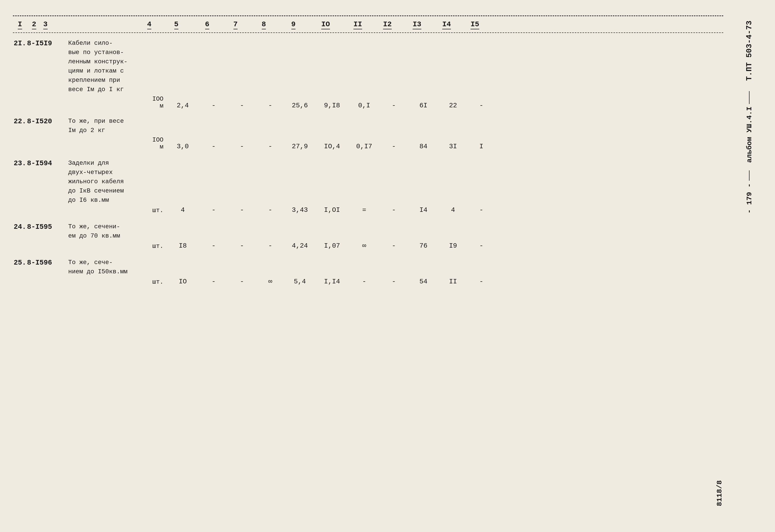 This screenshot has height=532, width=775. What do you see at coordinates (453, 246) in the screenshot?
I see `entry-24-c14: I9` at bounding box center [453, 246].